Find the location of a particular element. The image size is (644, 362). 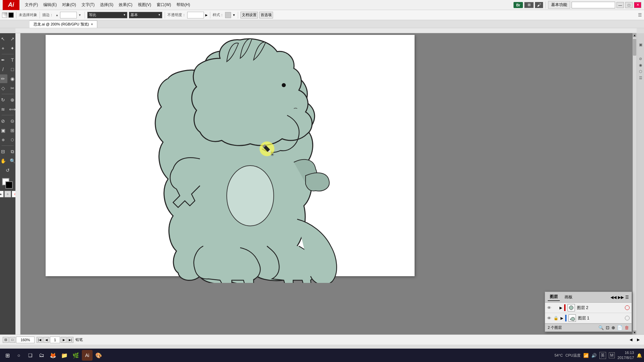

taskbar-files: 📁 is located at coordinates (64, 355).